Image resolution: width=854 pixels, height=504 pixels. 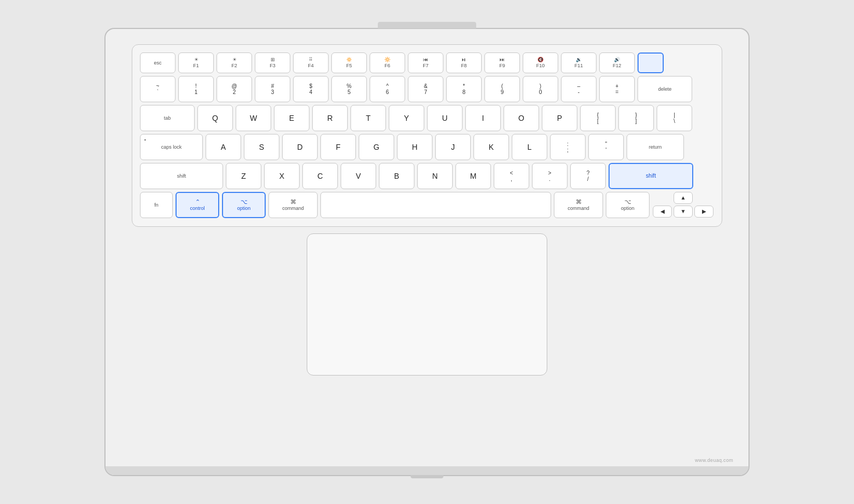 I want to click on key-i: I, so click(x=483, y=118).